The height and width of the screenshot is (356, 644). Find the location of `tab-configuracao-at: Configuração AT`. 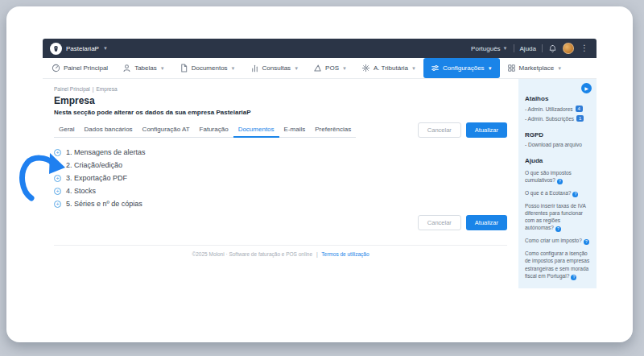

tab-configuracao-at: Configuração AT is located at coordinates (166, 130).